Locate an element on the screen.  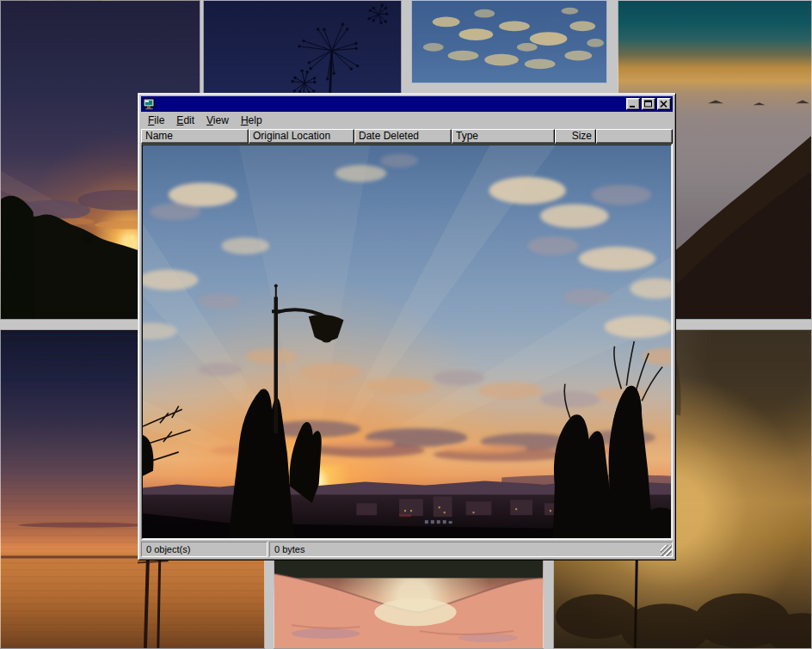
maximize-icon is located at coordinates (649, 104).